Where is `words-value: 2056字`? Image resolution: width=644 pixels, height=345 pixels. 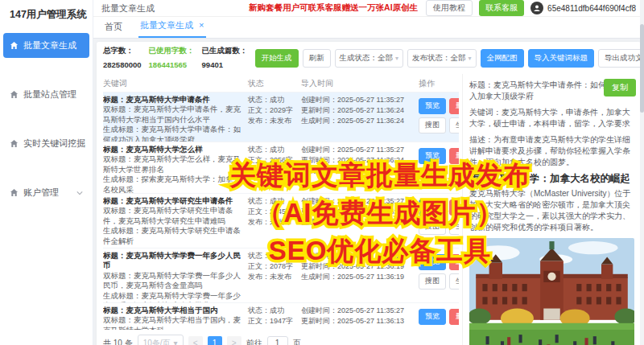 words-value: 2056字 is located at coordinates (282, 160).